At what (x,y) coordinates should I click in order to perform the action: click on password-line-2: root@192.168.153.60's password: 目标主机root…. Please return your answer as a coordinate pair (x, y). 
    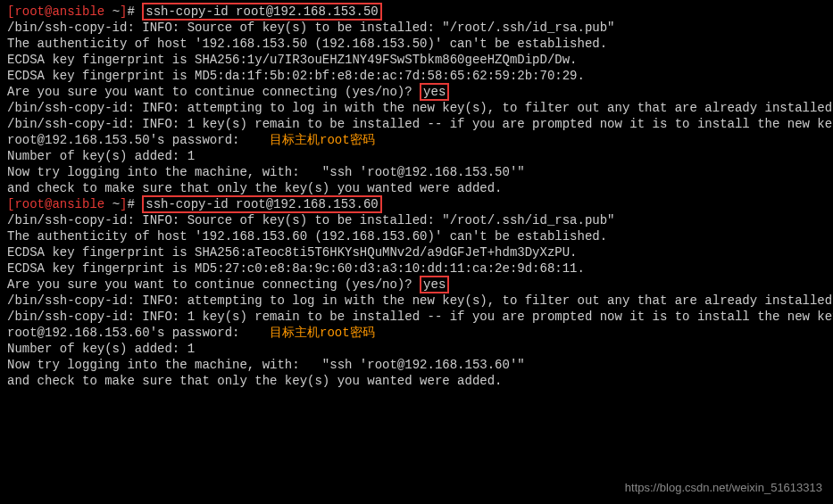
    Looking at the image, I should click on (416, 333).